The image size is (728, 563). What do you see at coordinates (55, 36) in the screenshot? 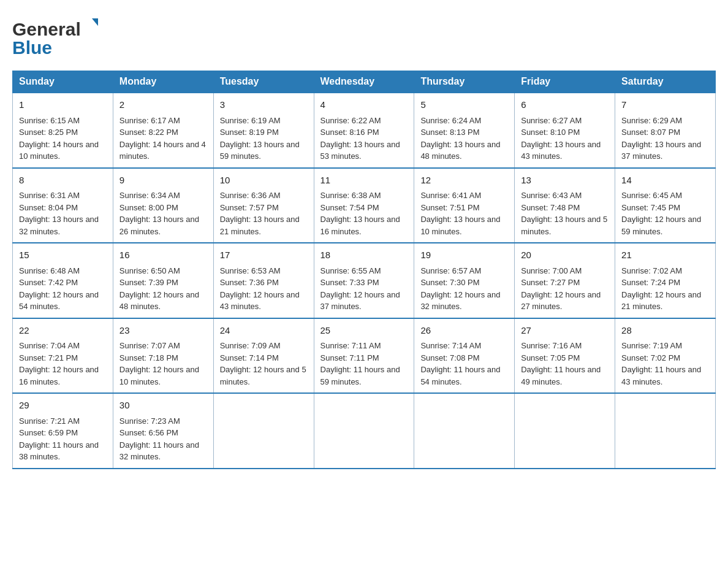
I see `logo-svg: General Blue` at bounding box center [55, 36].